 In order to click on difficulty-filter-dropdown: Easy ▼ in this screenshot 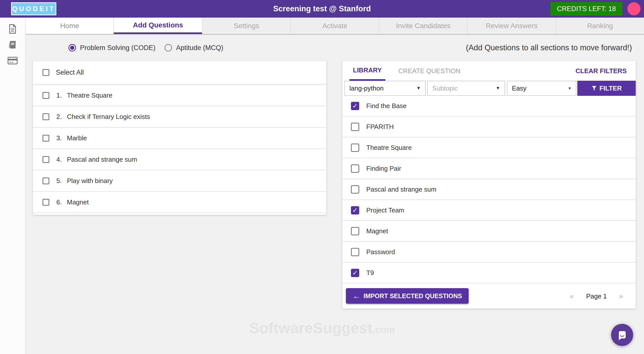, I will do `click(542, 88)`.